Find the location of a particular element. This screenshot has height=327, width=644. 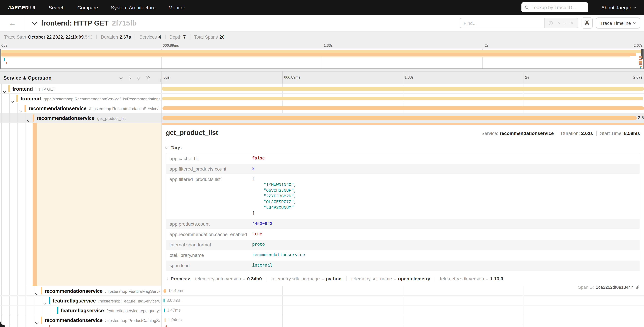

tag-value: false is located at coordinates (258, 158).